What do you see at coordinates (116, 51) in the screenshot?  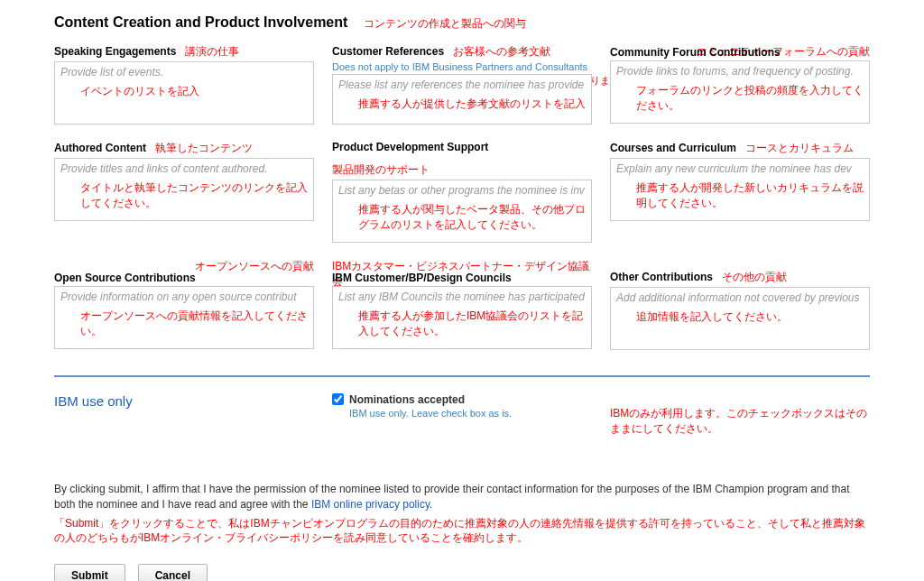 I see `speaking-label: Speaking Engagements` at bounding box center [116, 51].